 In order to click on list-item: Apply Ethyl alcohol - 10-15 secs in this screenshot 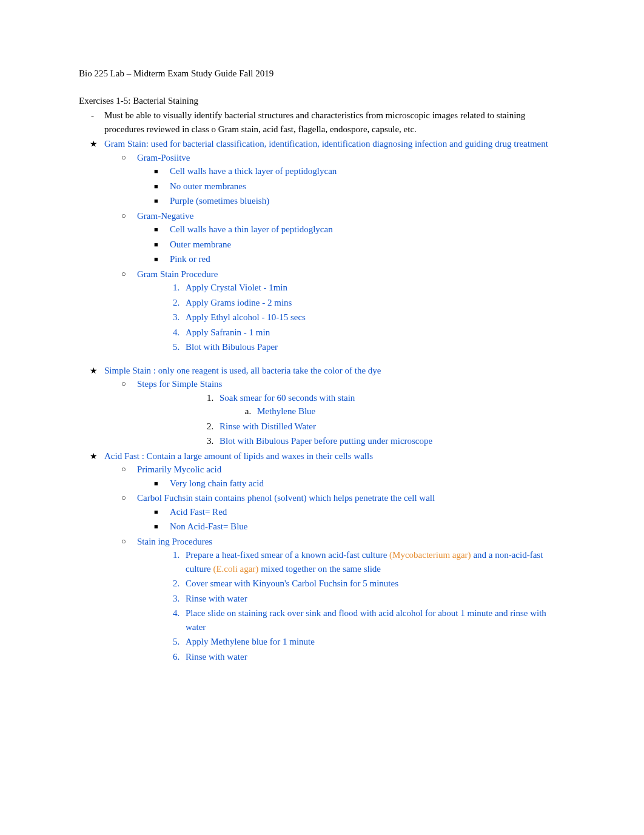, I will do `click(374, 318)`.